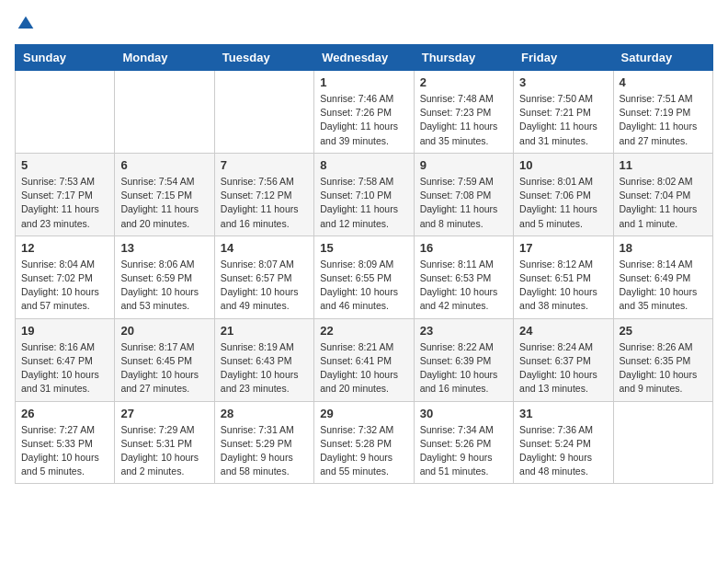 This screenshot has height=563, width=728. What do you see at coordinates (364, 202) in the screenshot?
I see `day-info: Sunrise: 7:58 AM Sunset: 7:10 PM Dayligh…` at bounding box center [364, 202].